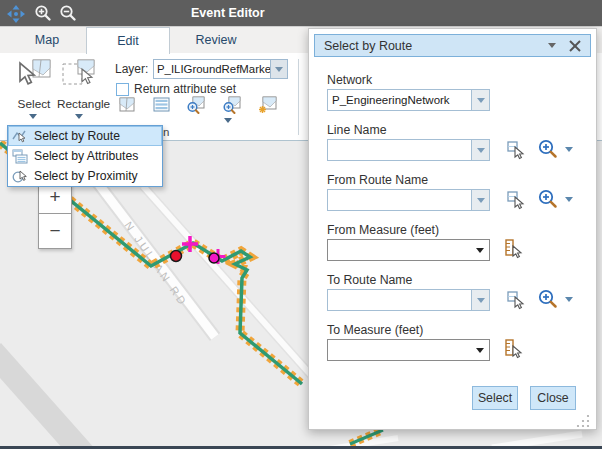 This screenshot has width=602, height=449. I want to click on layer-value: P_ILIGroundRefMarkers, so click(212, 69).